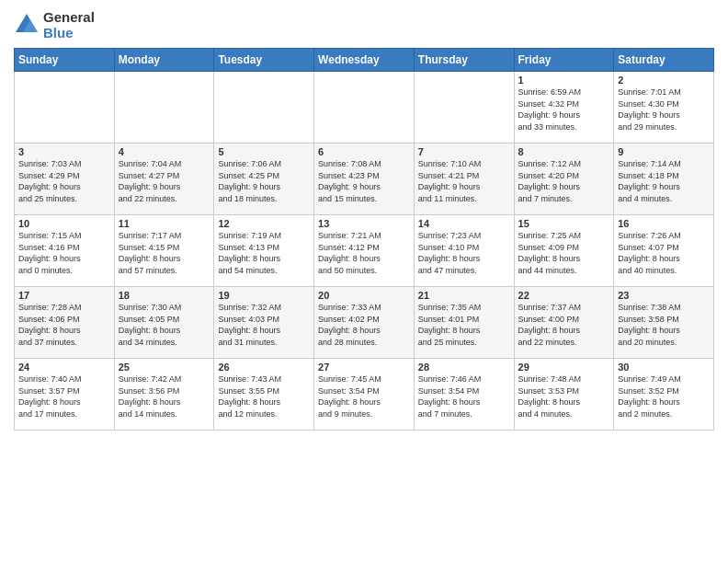 The height and width of the screenshot is (563, 728). Describe the element at coordinates (364, 179) in the screenshot. I see `calendar-week-row: 3Sunrise: 7:03 AM Sunset: 4:29 PM Daylig…` at that location.